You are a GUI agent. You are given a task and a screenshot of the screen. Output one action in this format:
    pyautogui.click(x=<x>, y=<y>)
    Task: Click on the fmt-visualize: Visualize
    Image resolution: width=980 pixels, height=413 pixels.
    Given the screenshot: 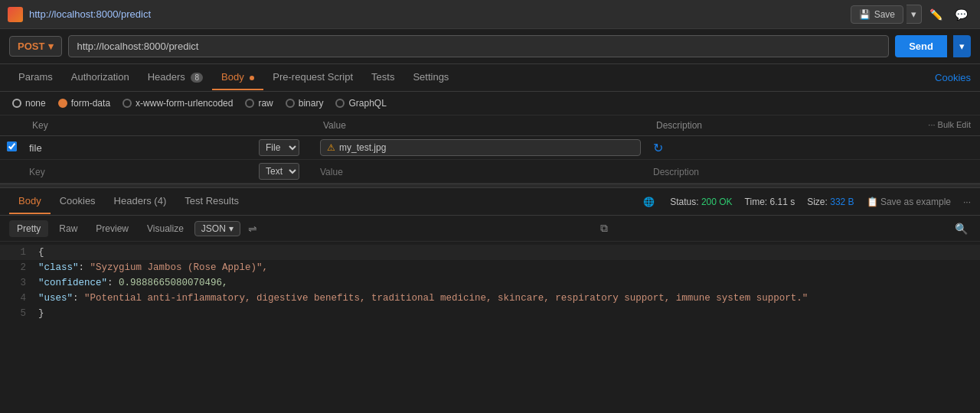 What is the action you would take?
    pyautogui.click(x=165, y=229)
    